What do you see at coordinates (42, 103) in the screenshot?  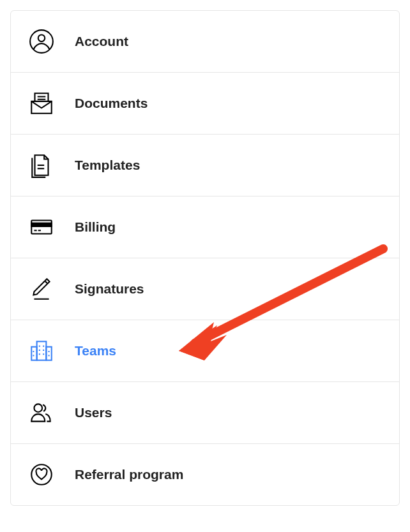 I see `documents-icon` at bounding box center [42, 103].